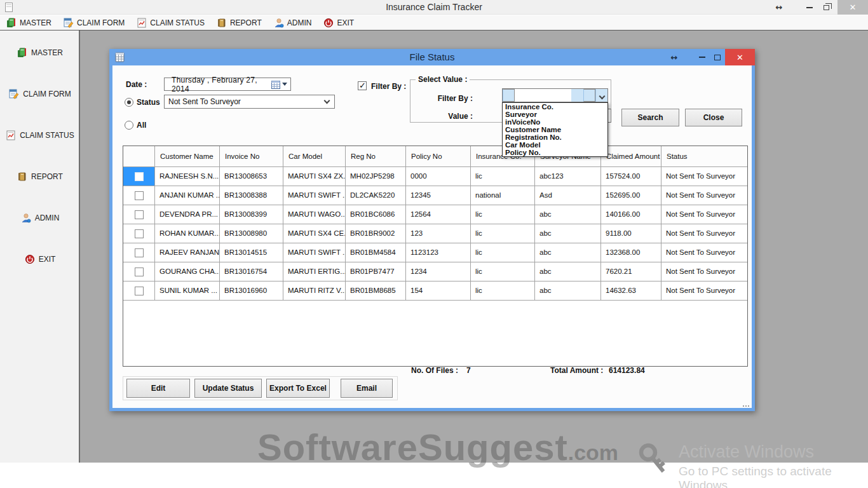  I want to click on sidebar-item-label: REPORT, so click(47, 177).